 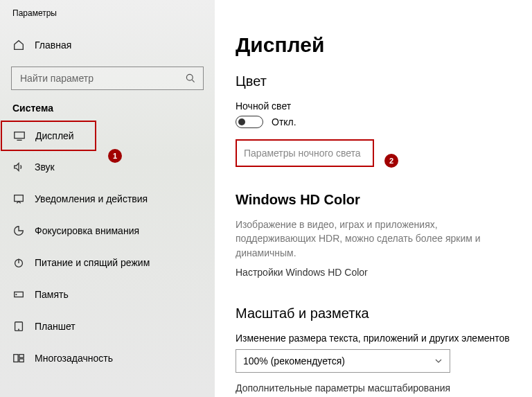 I want to click on hd-color-settings-link: Настройки Windows HD Color, so click(x=378, y=272).